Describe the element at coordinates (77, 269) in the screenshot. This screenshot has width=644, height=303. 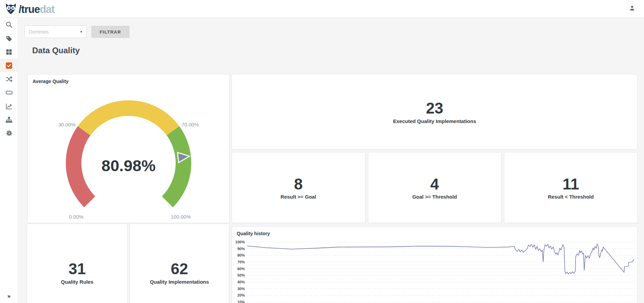
I see `quality-rules-value: 31` at that location.